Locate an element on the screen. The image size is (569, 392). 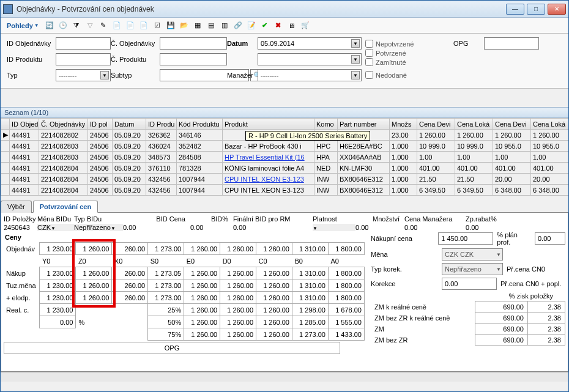
korekce-field: 0.00 is located at coordinates (469, 284).